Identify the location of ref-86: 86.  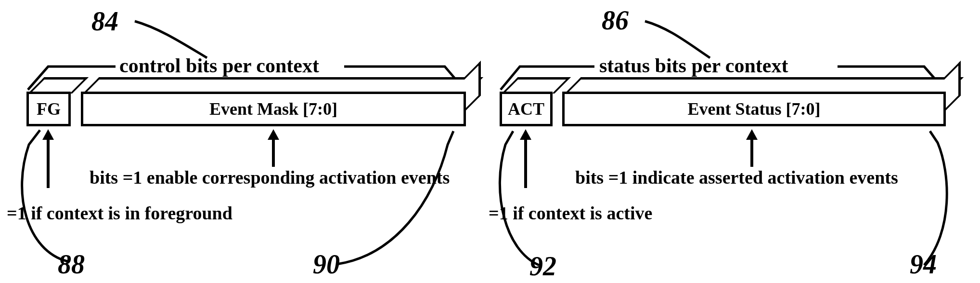
(615, 20).